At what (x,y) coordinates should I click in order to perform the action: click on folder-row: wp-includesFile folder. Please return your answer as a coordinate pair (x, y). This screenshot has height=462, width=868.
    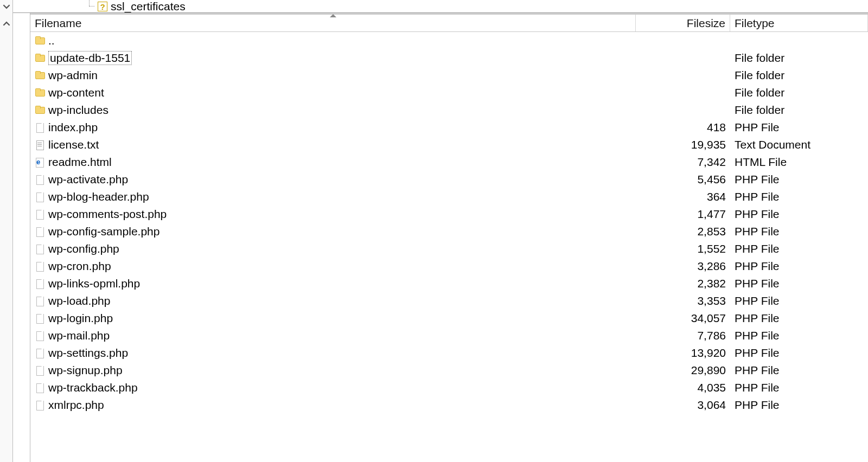
    Looking at the image, I should click on (449, 110).